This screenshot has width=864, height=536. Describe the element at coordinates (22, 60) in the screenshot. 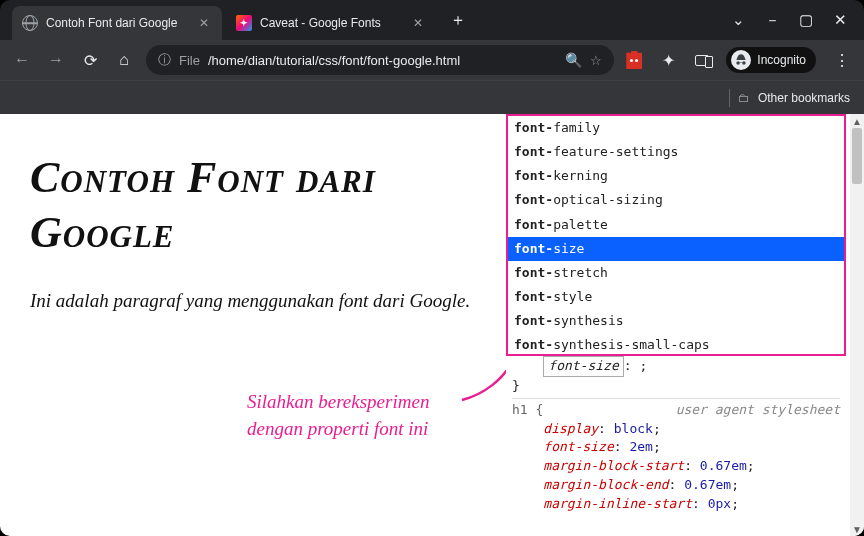

I see `back-icon: ←` at that location.